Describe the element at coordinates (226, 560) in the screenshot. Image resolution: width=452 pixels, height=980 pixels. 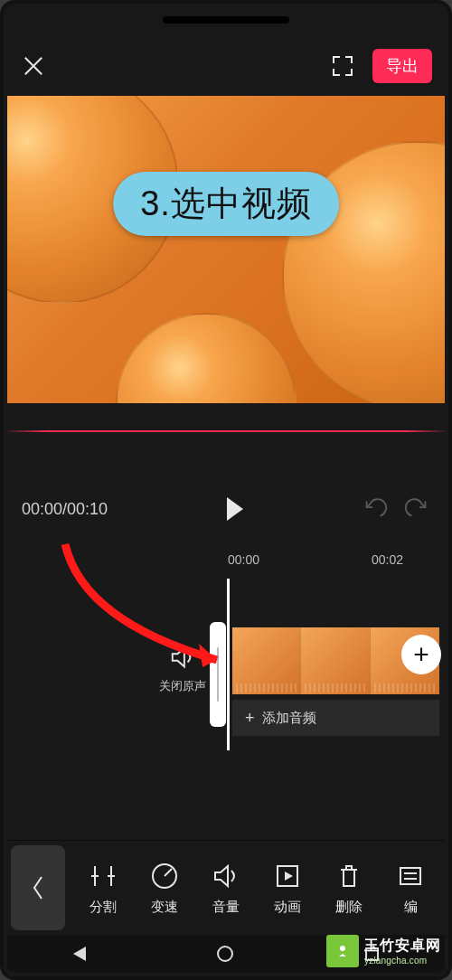
I see `timeline-ruler: 00:00 00:02` at that location.